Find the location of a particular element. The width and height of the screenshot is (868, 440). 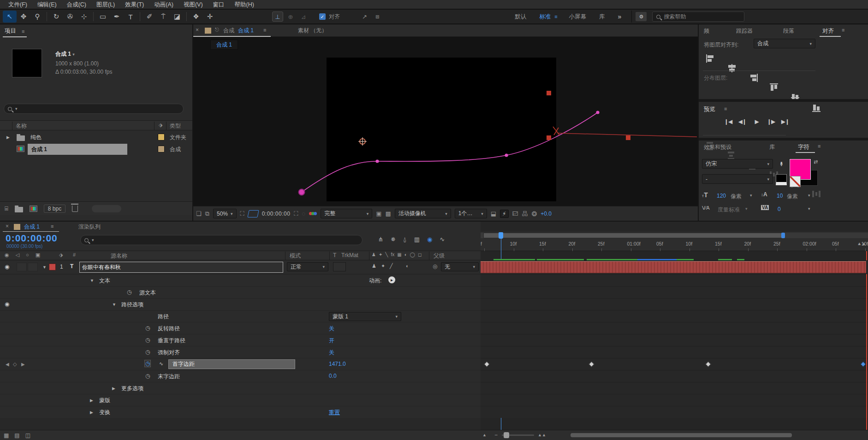

viewer-tab-close-icon: × is located at coordinates (197, 30).